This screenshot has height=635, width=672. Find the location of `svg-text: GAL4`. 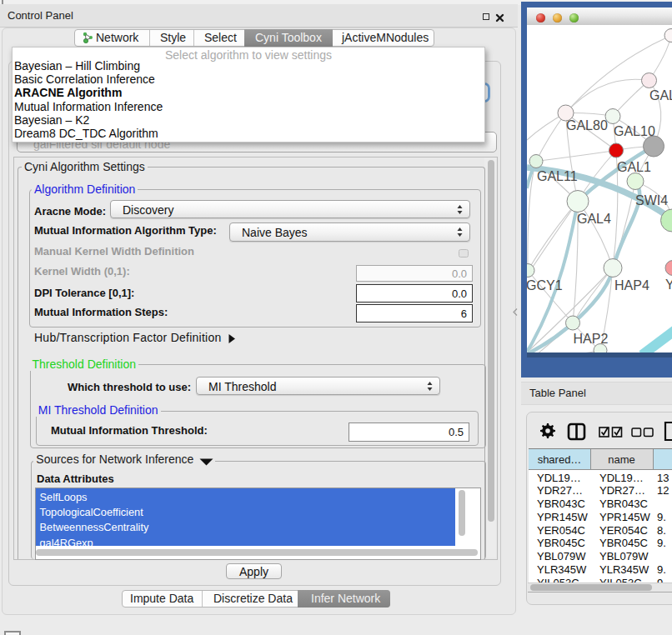

svg-text: GAL4 is located at coordinates (594, 218).